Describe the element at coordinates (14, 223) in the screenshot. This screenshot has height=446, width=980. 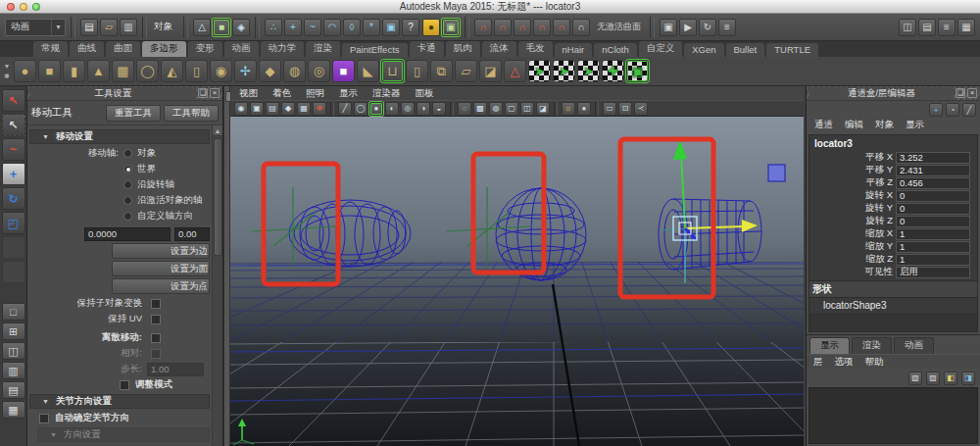
I see `scale-tool: ◰` at that location.